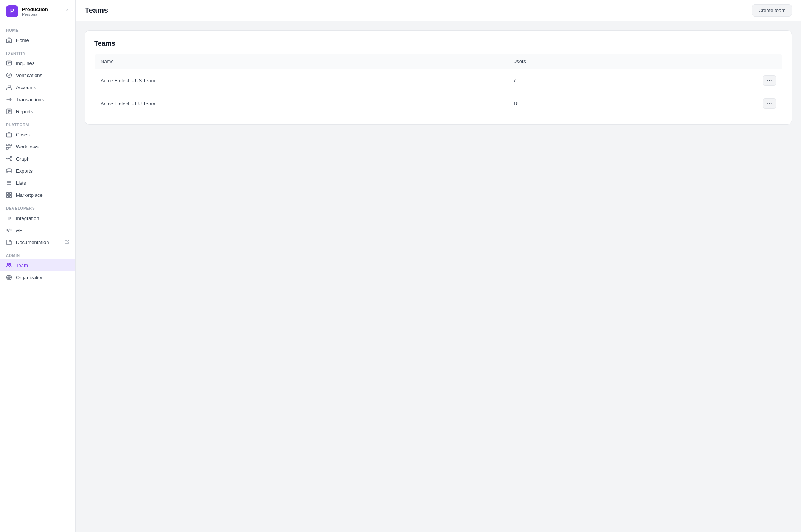  I want to click on sidebar-item-team-label: Team, so click(22, 265).